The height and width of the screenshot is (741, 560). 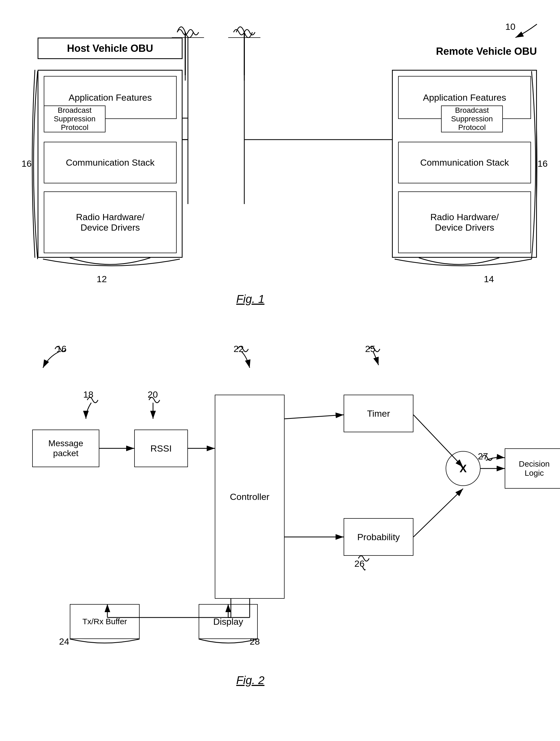 I want to click on ref10-arrow-svg, so click(x=513, y=32).